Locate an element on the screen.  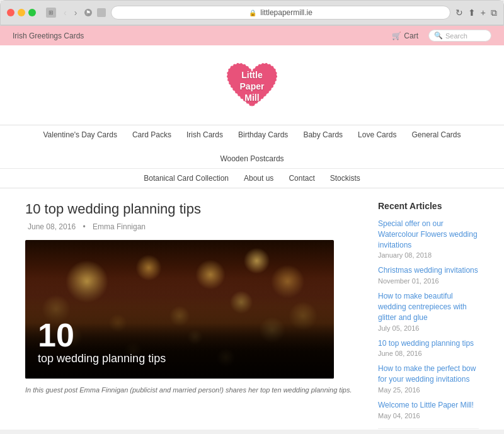
sidebar-article-5: How to make the perfect bow for your wed… is located at coordinates (428, 379).